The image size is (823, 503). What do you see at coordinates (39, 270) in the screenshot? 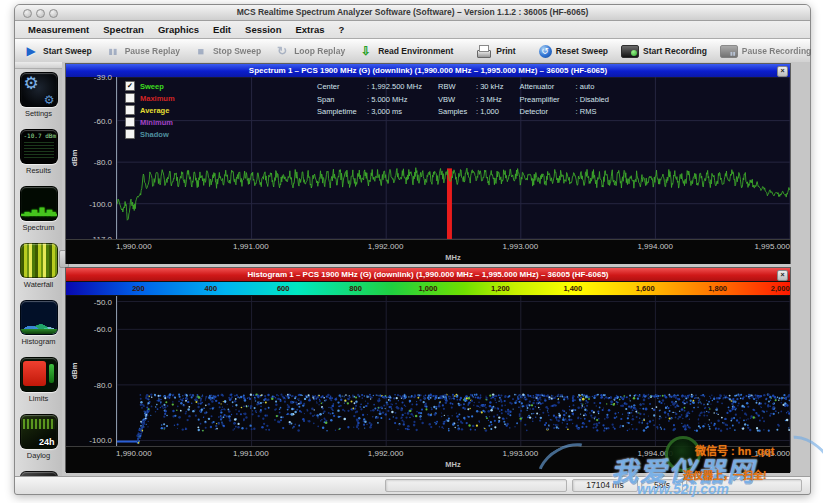
I see `sidebar: Settings-10.7 dBmResultsSpectrumWaterfal…` at bounding box center [39, 270].